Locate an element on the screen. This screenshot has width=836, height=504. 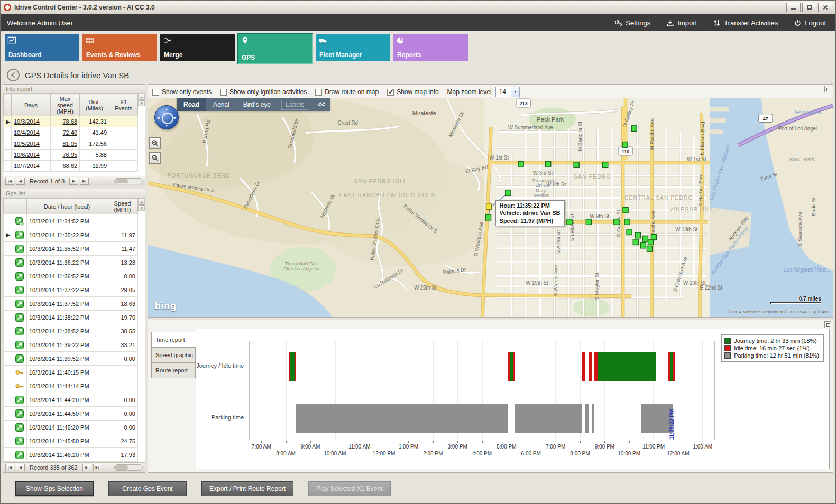
max-speed-cell: 76.95 is located at coordinates (66, 155).